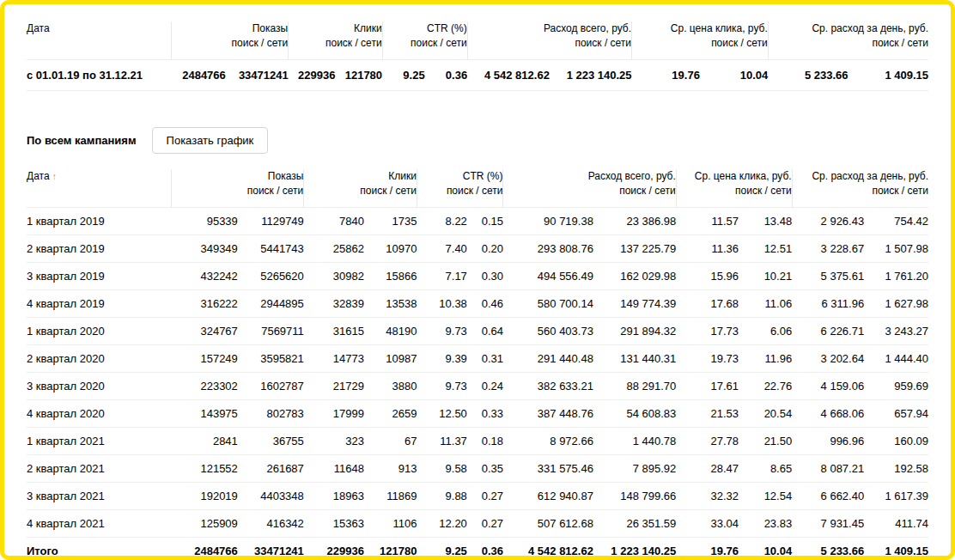  What do you see at coordinates (424, 40) in the screenshot?
I see `column-header-group-2: CTR (%)поиск / сети` at bounding box center [424, 40].